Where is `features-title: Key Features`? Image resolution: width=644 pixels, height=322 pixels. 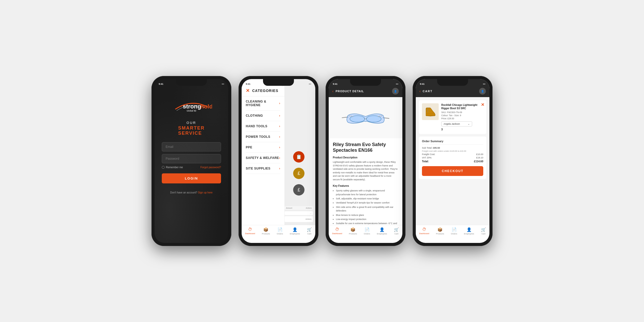 features-title: Key Features is located at coordinates (366, 186).